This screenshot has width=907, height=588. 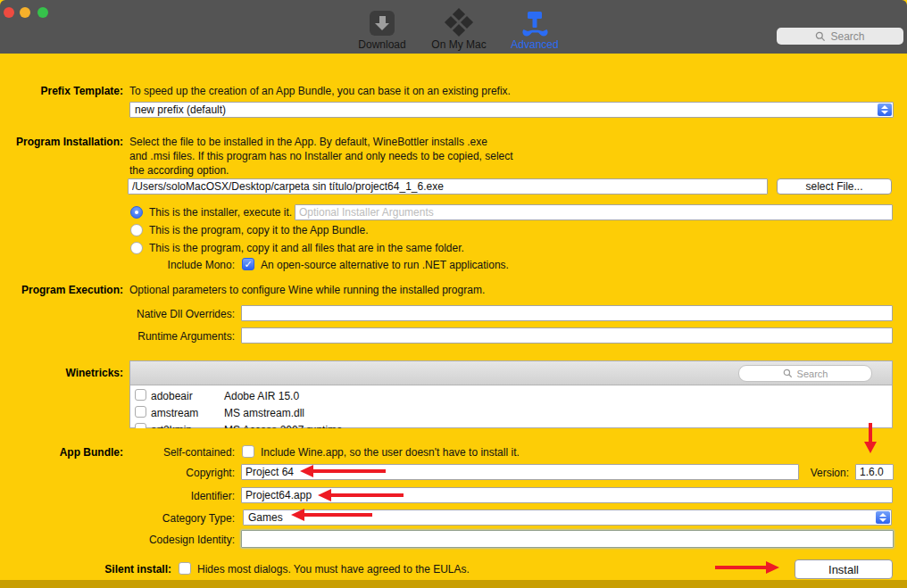 I want to click on download-icon, so click(x=382, y=23).